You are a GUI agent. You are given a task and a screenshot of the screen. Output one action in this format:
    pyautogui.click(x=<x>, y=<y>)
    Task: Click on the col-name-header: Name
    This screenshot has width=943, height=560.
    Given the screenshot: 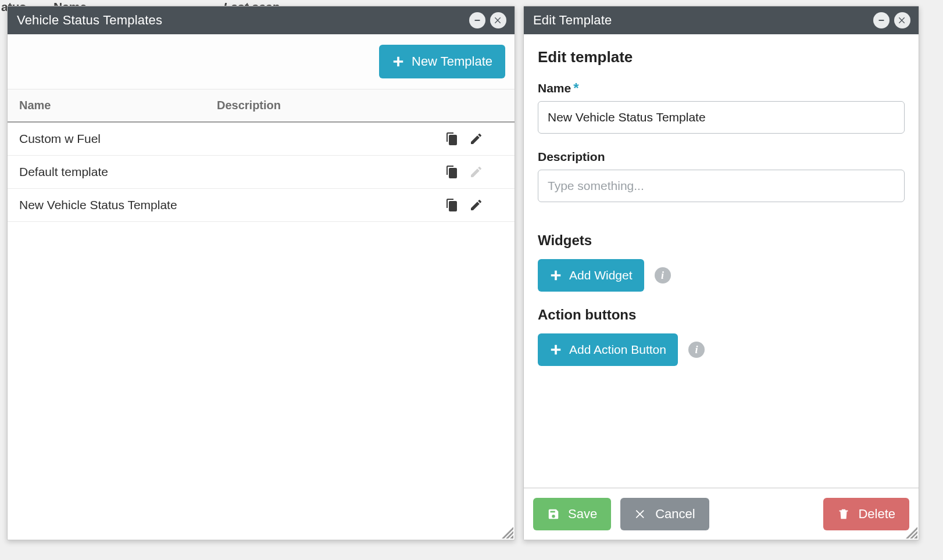 What is the action you would take?
    pyautogui.click(x=118, y=106)
    